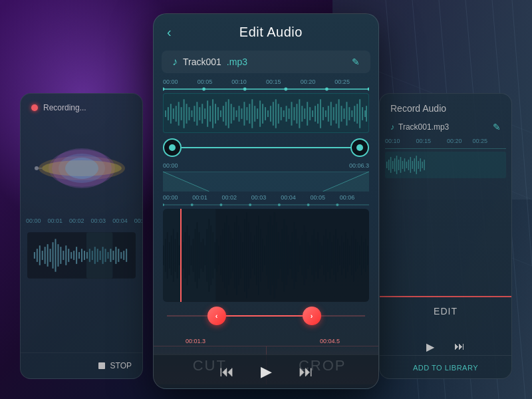 This screenshot has height=399, width=532. I want to click on playhead, so click(181, 255).